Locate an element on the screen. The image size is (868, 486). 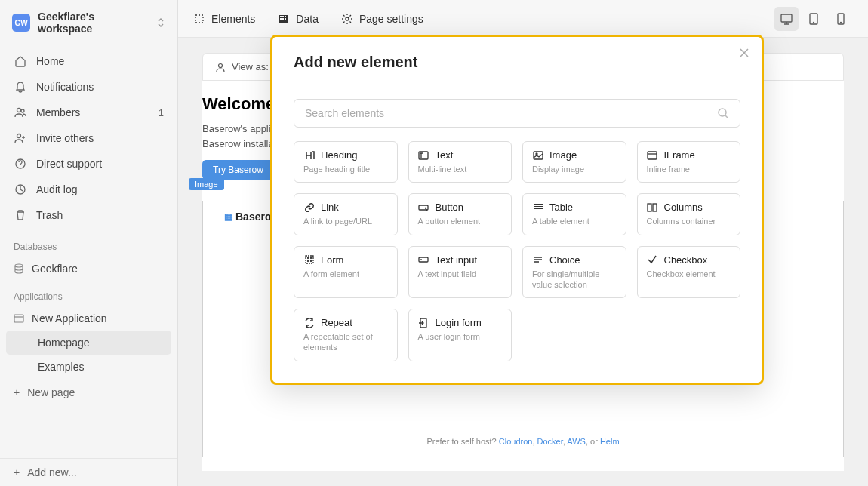
tab-label: Page settings is located at coordinates (391, 19).